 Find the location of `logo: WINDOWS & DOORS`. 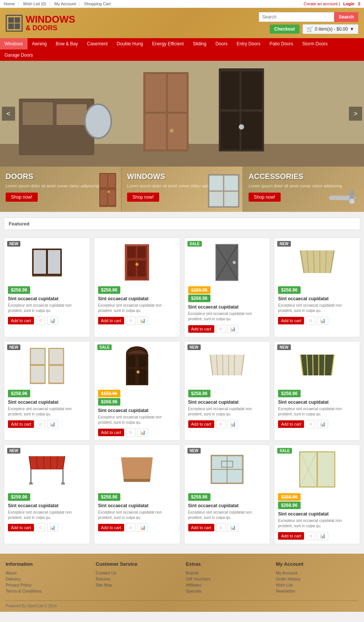

logo: WINDOWS & DOORS is located at coordinates (40, 23).